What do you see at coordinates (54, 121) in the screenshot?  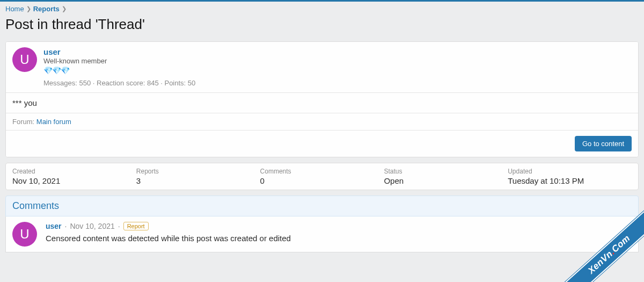 I see `forum-link: Main forum` at bounding box center [54, 121].